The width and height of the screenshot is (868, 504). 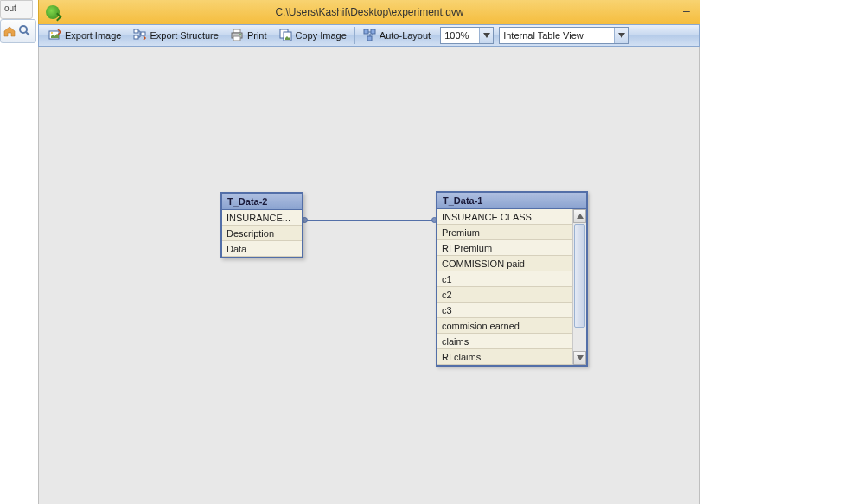 I want to click on search-icon, so click(x=25, y=31).